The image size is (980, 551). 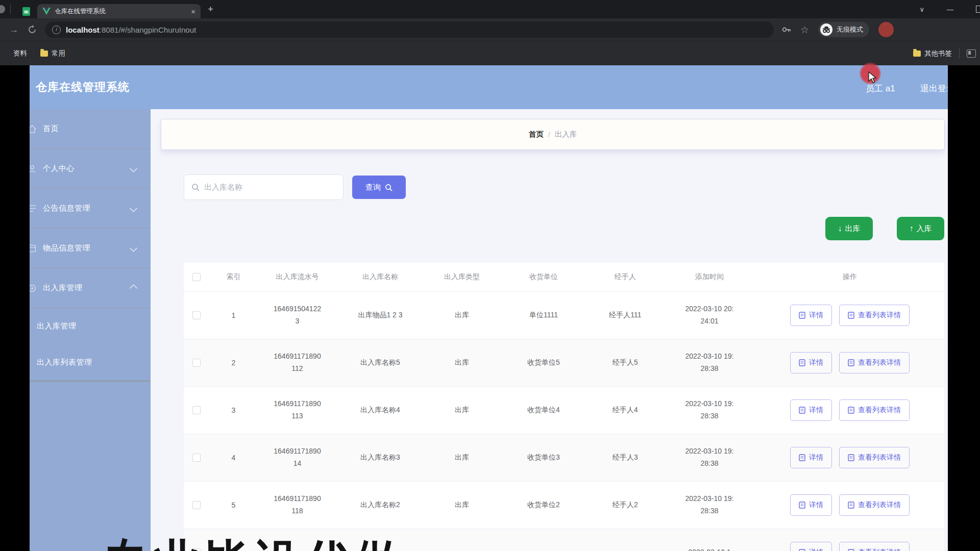 I want to click on sidebar-subitem-inout-list-mgmt: 出入库列表管理, so click(x=90, y=363).